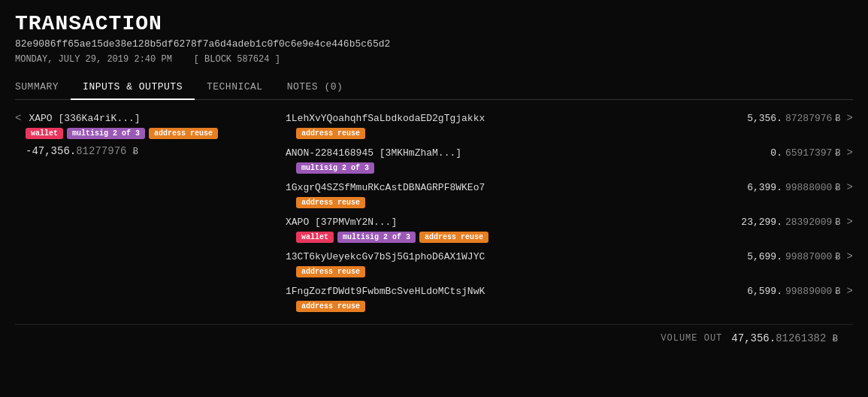  I want to click on badge-multisig-2: multisig 2 of 3, so click(335, 168).